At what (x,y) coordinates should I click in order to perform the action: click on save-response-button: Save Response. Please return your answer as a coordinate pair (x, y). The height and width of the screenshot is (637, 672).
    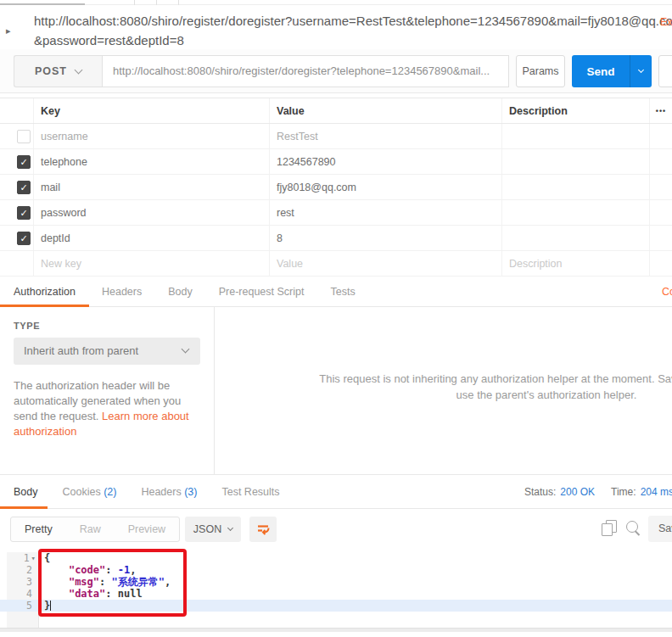
    Looking at the image, I should click on (660, 529).